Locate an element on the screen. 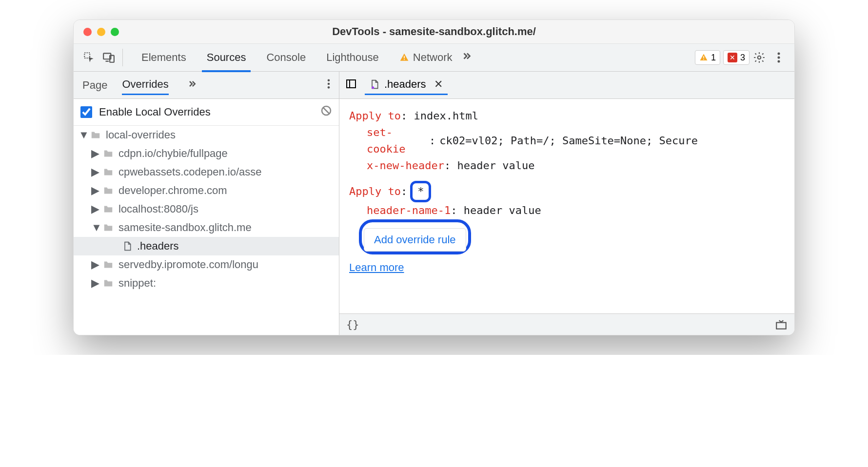 This screenshot has width=868, height=467. window-title: DevTools - samesite-sandbox.glitch.me/ is located at coordinates (434, 32).